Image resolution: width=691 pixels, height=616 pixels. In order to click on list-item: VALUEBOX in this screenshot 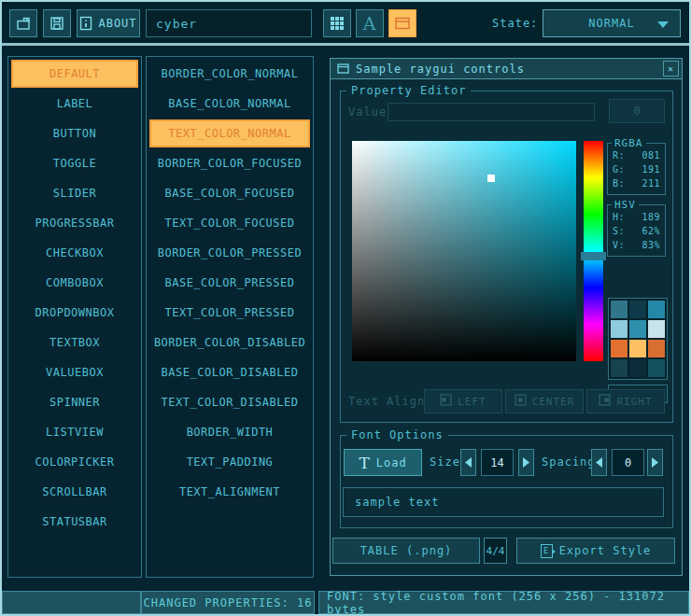, I will do `click(75, 372)`.